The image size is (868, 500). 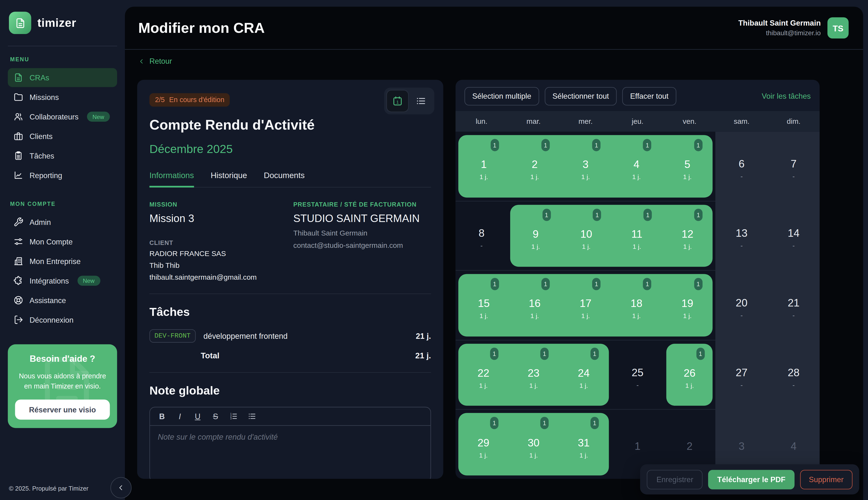 I want to click on wrench-icon, so click(x=19, y=222).